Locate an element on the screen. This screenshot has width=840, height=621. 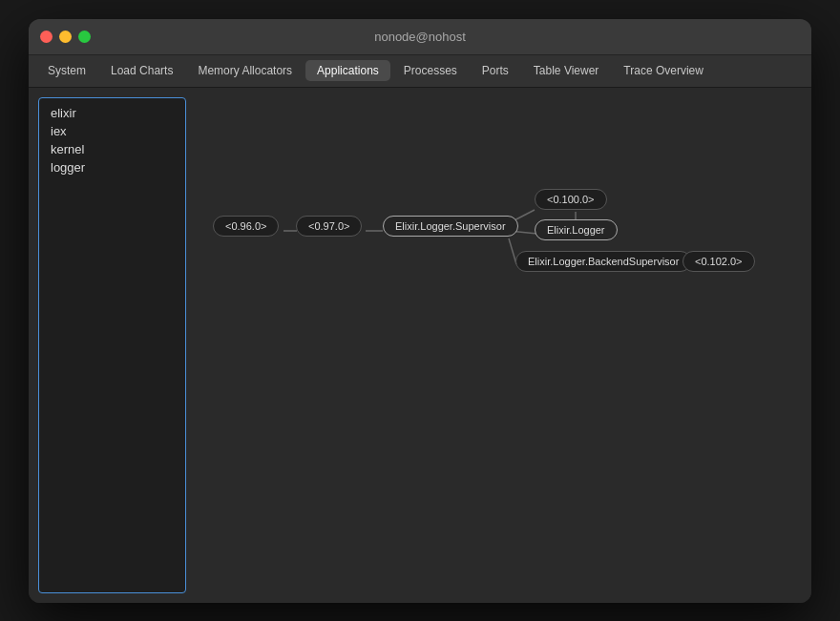
traffic-lights is located at coordinates (65, 36).